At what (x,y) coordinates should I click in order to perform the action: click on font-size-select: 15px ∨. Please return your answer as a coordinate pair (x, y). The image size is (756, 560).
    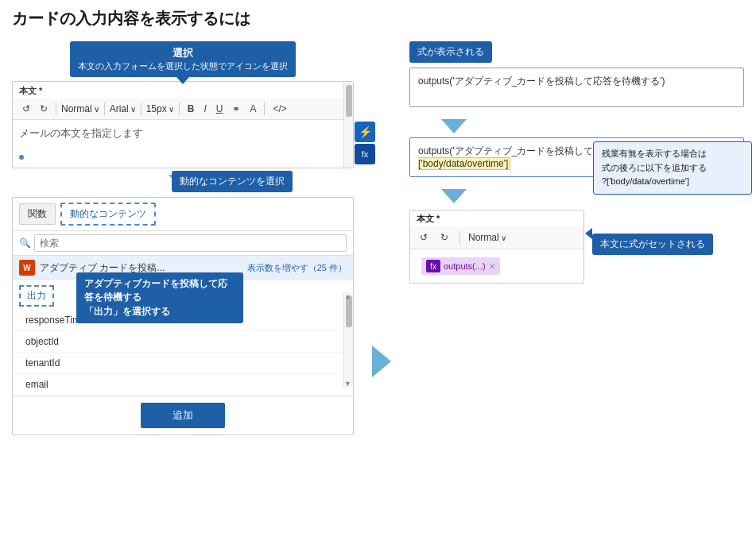
    Looking at the image, I should click on (161, 109).